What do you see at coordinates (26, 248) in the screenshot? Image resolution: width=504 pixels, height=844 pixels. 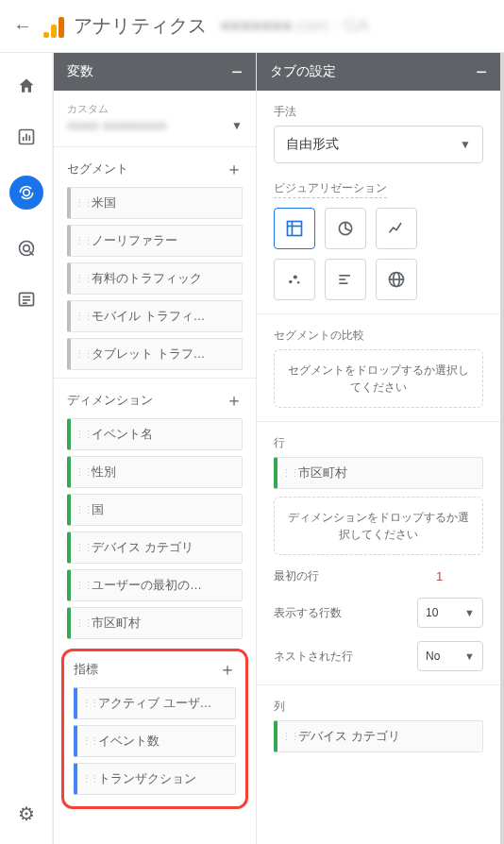 I see `advertising-icon` at bounding box center [26, 248].